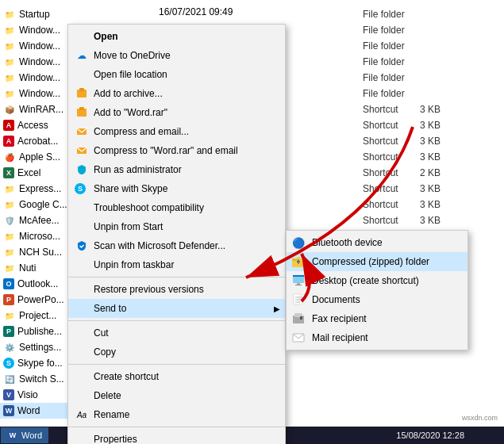  I want to click on ctx-defender-scan: Scan with Microsoft Defender..., so click(176, 246).